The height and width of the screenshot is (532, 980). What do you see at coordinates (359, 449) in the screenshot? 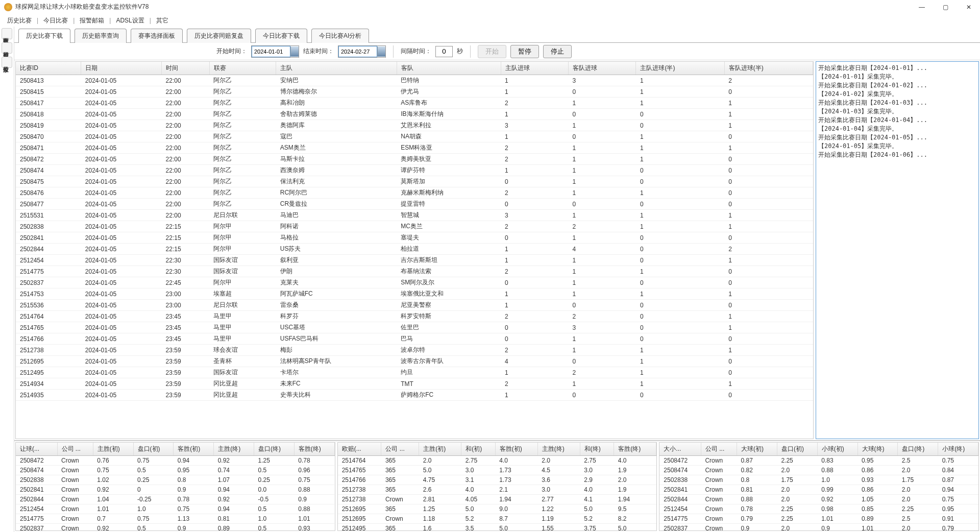
I see `column-header: 欧赔(...` at bounding box center [359, 449].